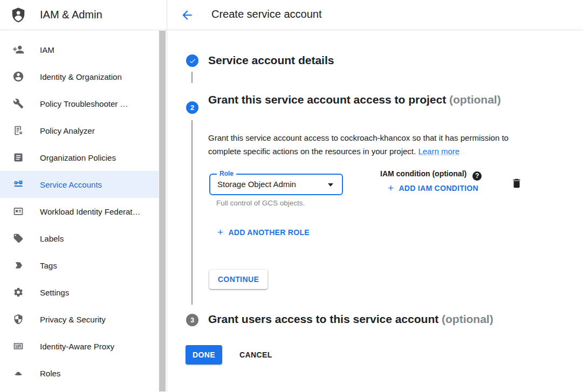 This screenshot has width=583, height=392. I want to click on sidebar-item-label: IAM, so click(47, 50).